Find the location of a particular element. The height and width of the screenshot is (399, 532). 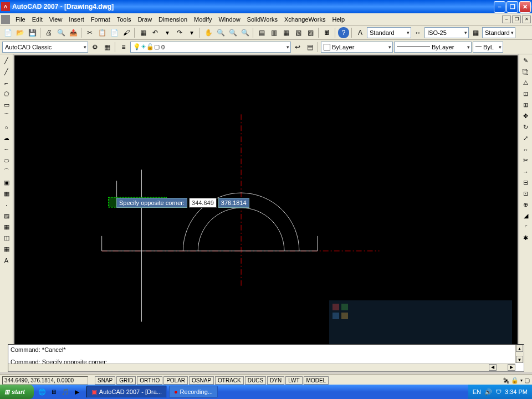

lock-toolbar-icon: 🔒 is located at coordinates (515, 380).